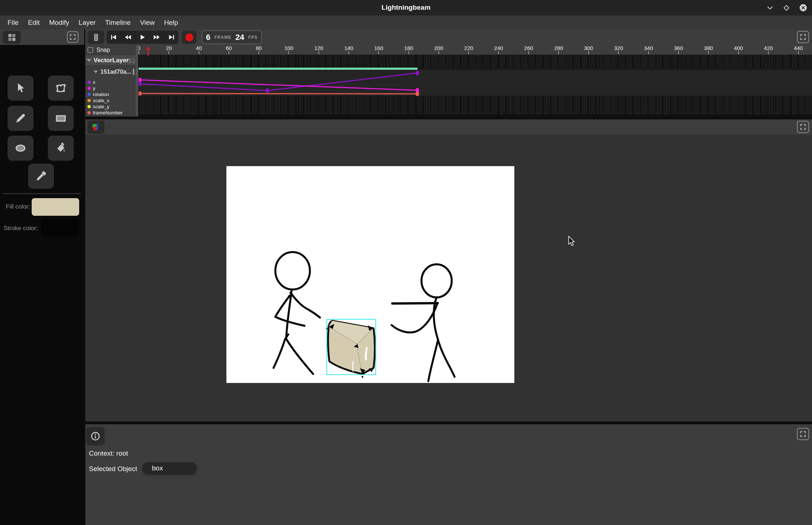 The height and width of the screenshot is (525, 812). I want to click on pencil-tool-button, so click(21, 118).